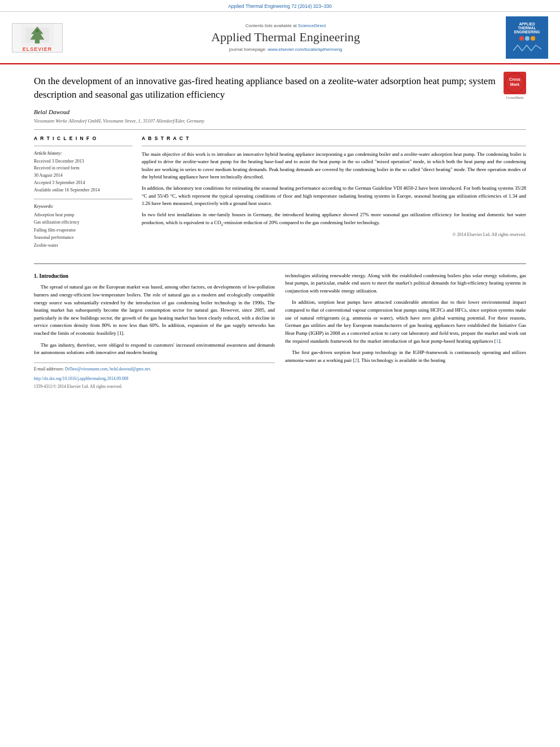  I want to click on intro-heading: 1. Introduction, so click(155, 277).